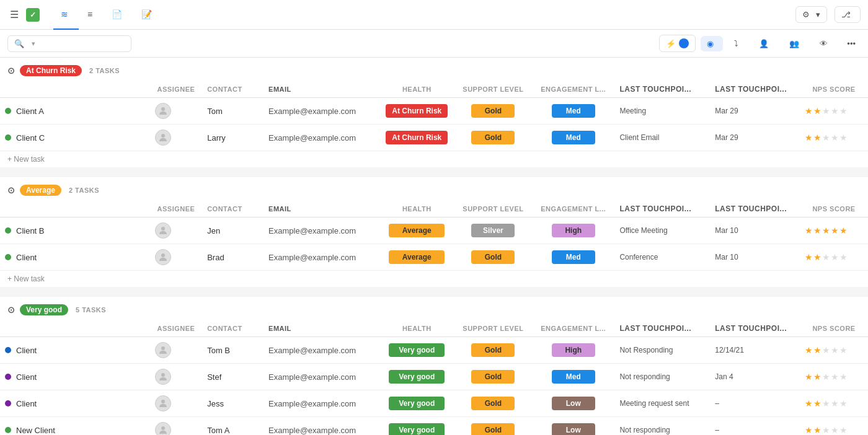 This screenshot has width=868, height=435. Describe the element at coordinates (75, 209) in the screenshot. I see `col-header-task` at that location.